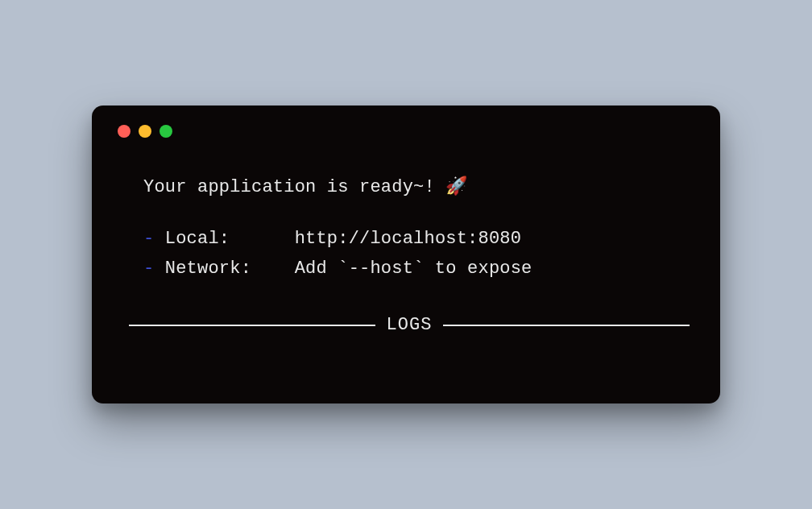 This screenshot has height=509, width=812. Describe the element at coordinates (420, 269) in the screenshot. I see `network-entry: - Network: Add `--host` to expose` at that location.